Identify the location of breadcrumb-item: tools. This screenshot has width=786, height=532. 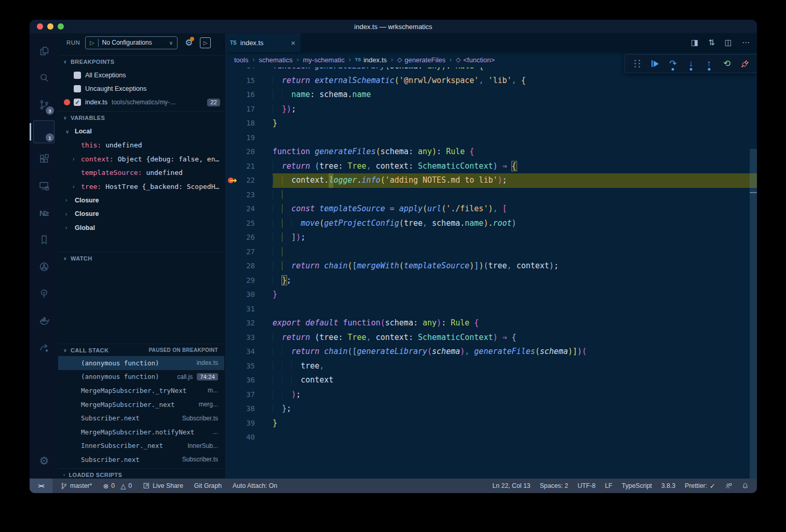
(241, 60).